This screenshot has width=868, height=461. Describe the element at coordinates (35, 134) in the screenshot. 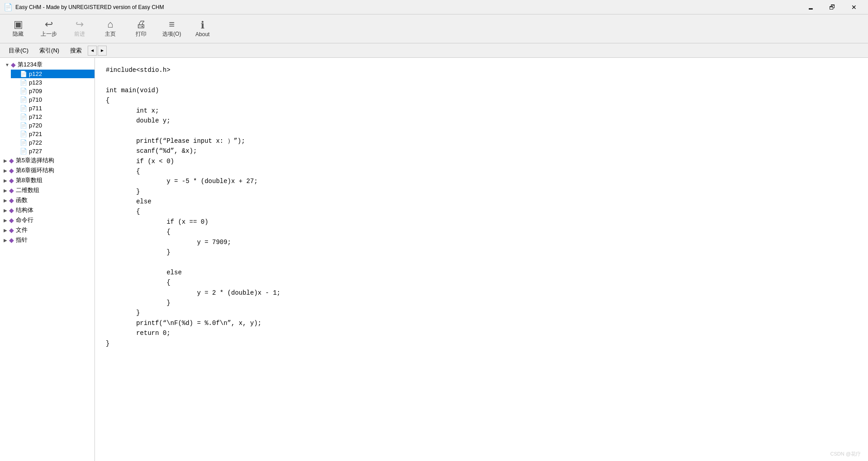

I see `tree-leaf-label: p721` at that location.